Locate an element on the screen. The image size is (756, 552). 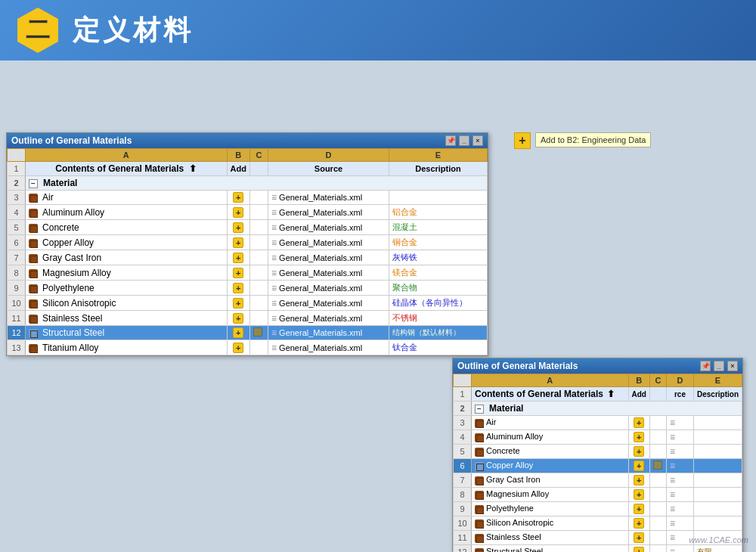
collapse-icon-2: − is located at coordinates (479, 409).